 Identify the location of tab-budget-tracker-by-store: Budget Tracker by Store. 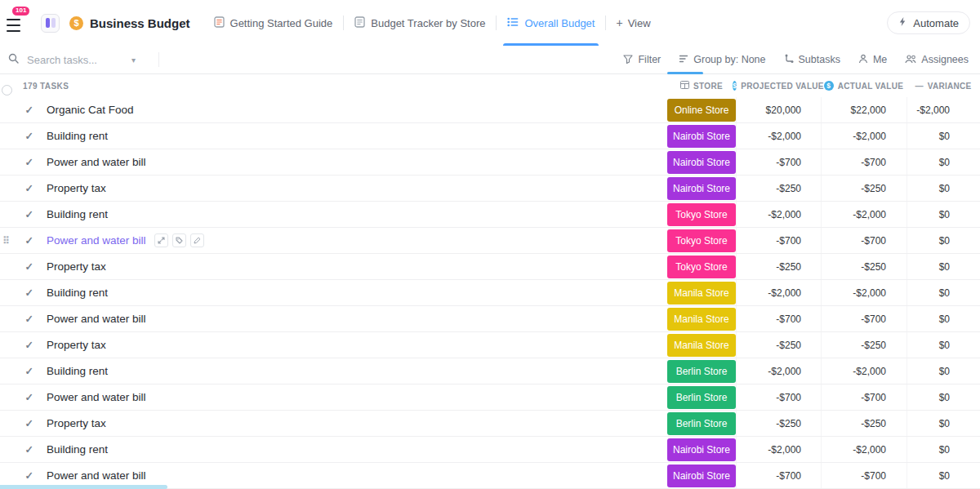
(420, 23).